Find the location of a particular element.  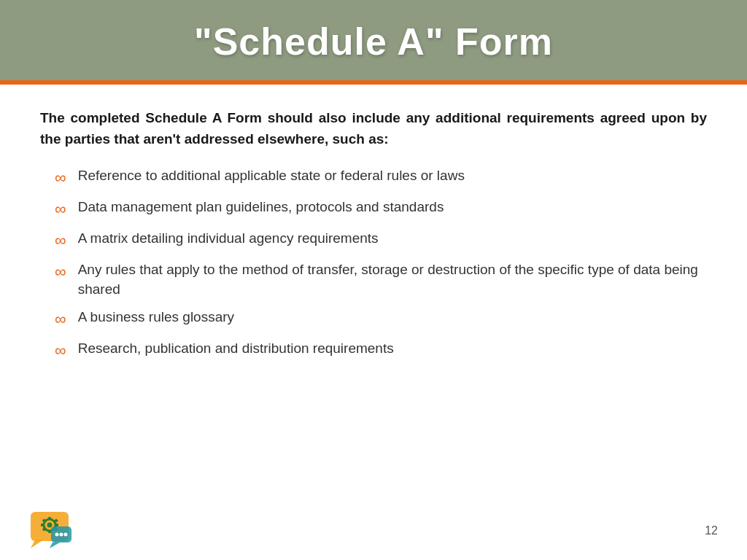

bullet-text: A business rules glossary is located at coordinates (392, 317).